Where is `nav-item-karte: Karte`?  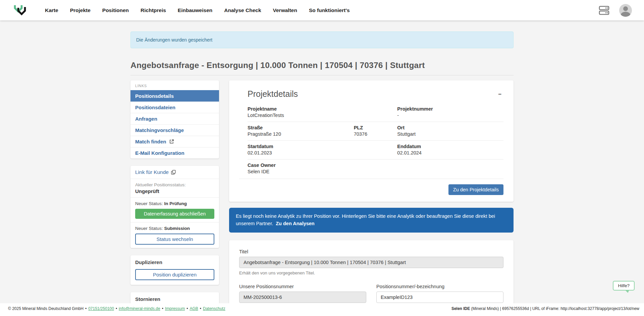
nav-item-karte: Karte is located at coordinates (52, 10).